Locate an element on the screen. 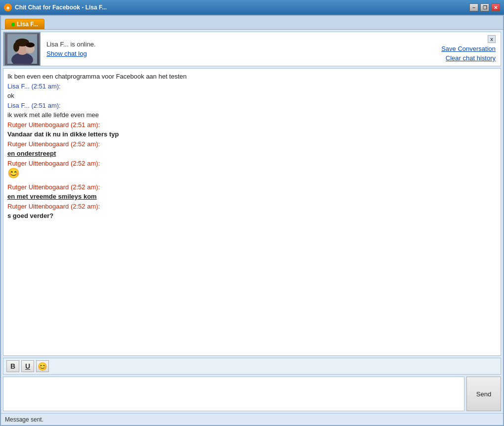 This screenshot has width=504, height=426. tab-label: Lisa F... is located at coordinates (28, 24).